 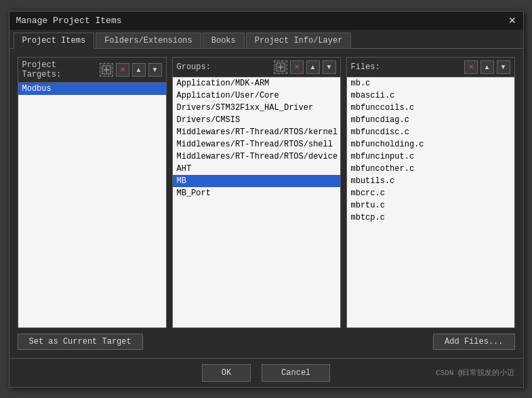 What do you see at coordinates (256, 120) in the screenshot?
I see `list-item: Drivers/CMSIS` at bounding box center [256, 120].